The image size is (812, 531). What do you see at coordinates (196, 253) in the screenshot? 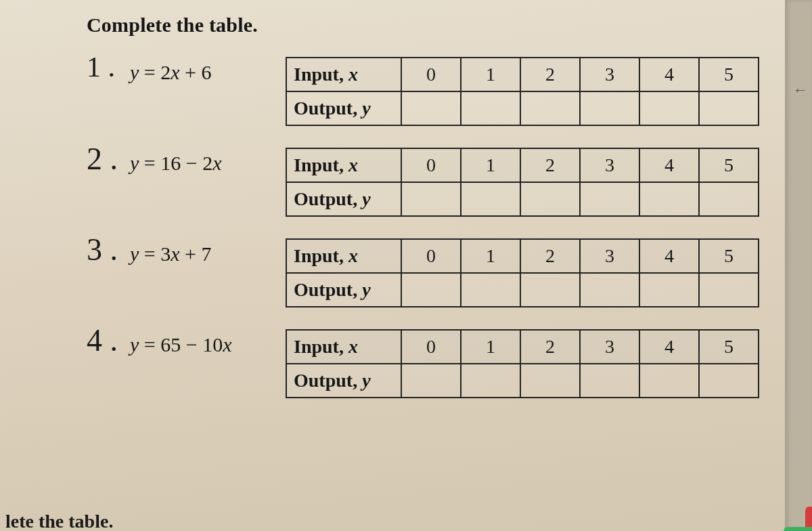
I see `eqn-tail: + 7` at bounding box center [196, 253].